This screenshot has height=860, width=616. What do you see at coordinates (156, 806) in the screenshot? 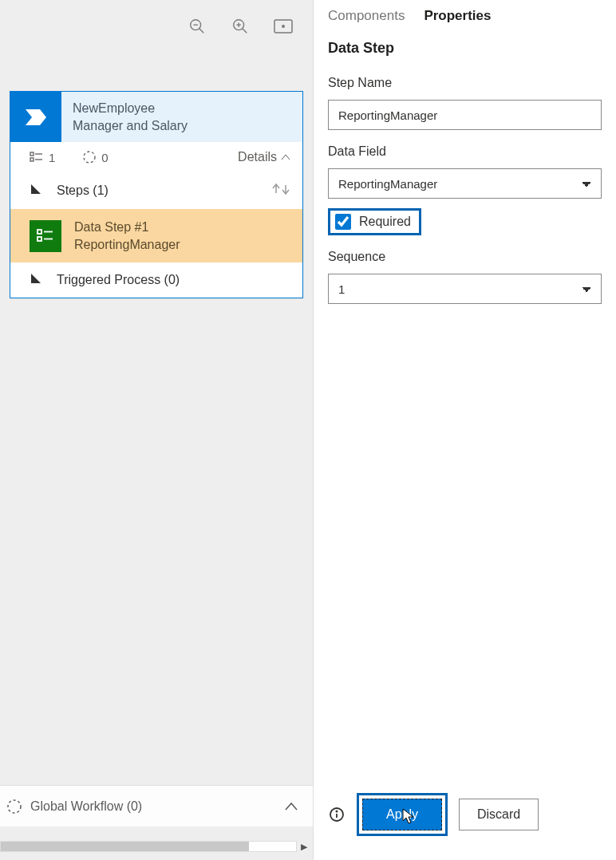
I see `global-workflow-bar: Global Workflow (0)` at bounding box center [156, 806].